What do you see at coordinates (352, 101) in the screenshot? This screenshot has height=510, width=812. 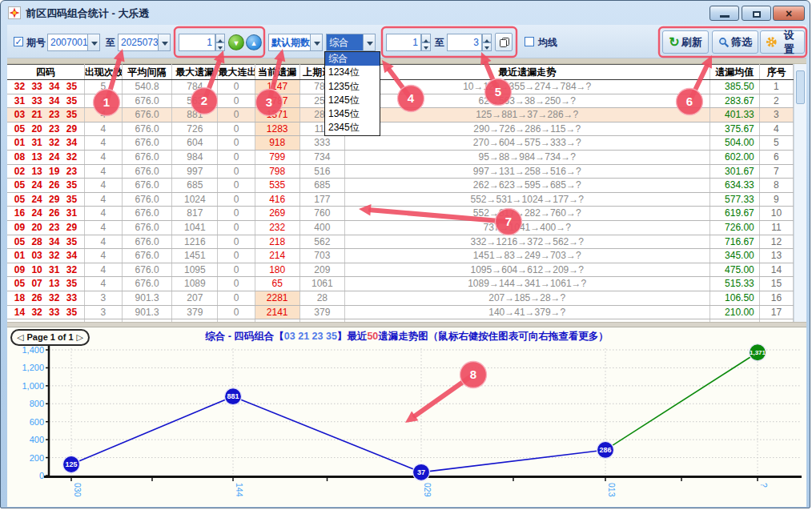 I see `dropdown-item: 1245位` at bounding box center [352, 101].